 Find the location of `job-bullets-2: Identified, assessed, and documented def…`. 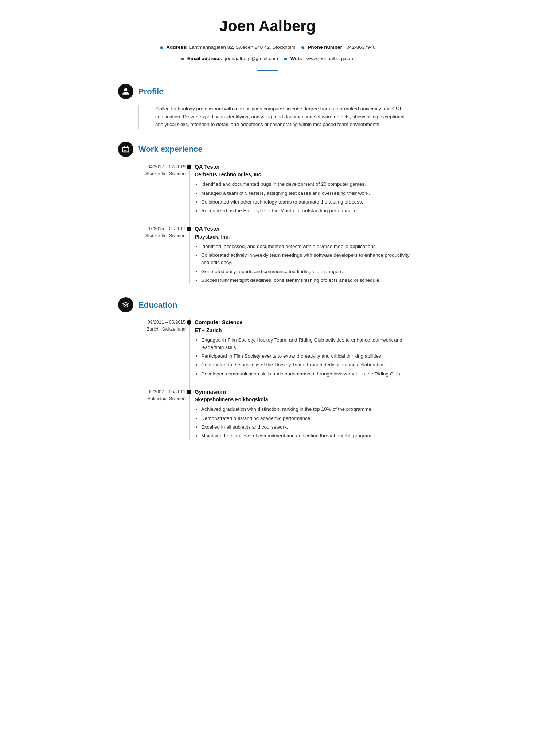

job-bullets-2: Identified, assessed, and documented def… is located at coordinates (309, 264).